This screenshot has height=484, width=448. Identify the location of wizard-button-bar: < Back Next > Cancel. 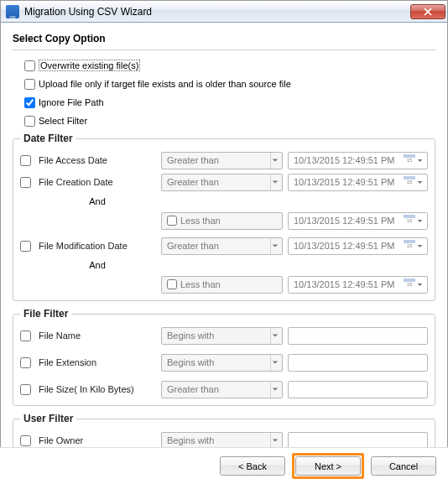
(224, 466).